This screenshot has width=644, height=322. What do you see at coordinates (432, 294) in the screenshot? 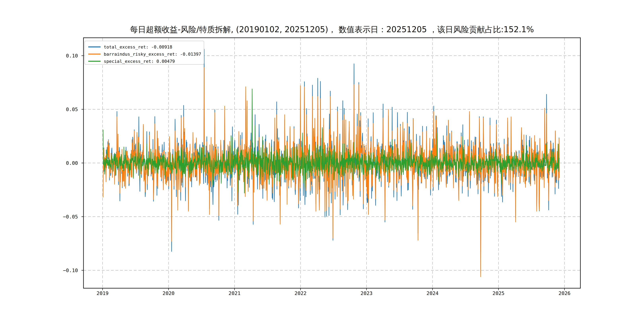
I see `x-tick-label: 2024` at bounding box center [432, 294].